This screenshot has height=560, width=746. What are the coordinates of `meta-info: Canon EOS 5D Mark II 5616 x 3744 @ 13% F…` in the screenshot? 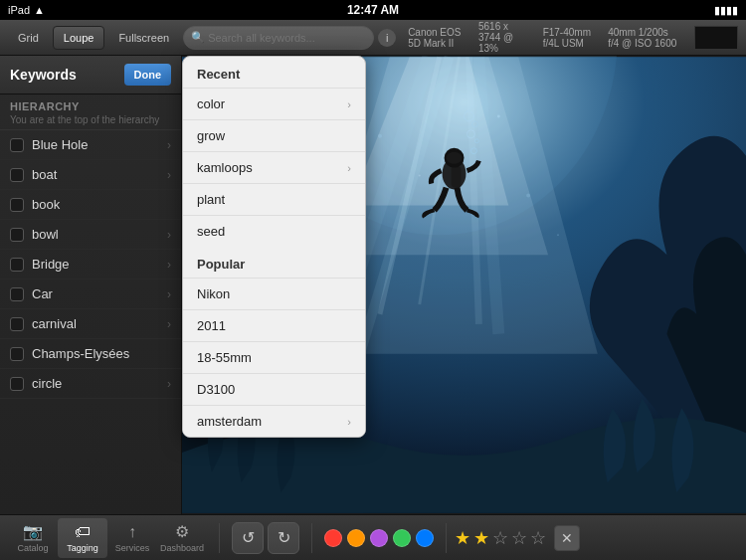 It's located at (573, 38).